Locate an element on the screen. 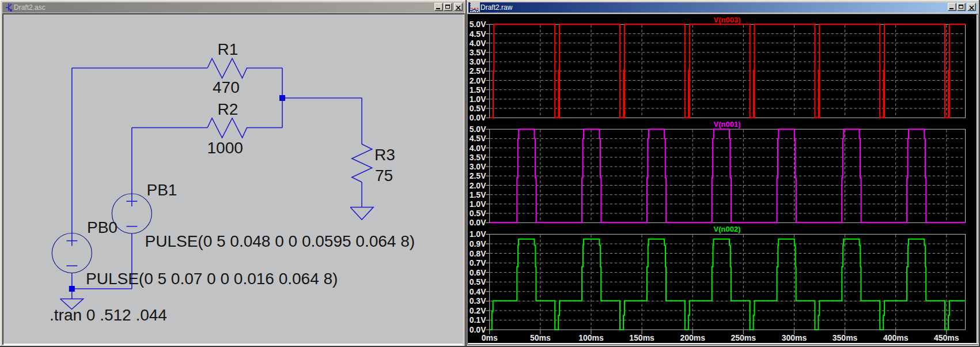 The image size is (980, 347). svg-text: 0.3V is located at coordinates (478, 301).